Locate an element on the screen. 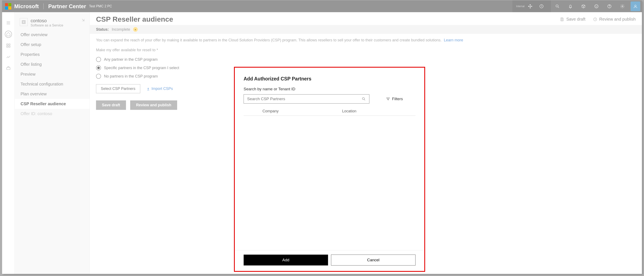  offer-name: contoso is located at coordinates (47, 21).